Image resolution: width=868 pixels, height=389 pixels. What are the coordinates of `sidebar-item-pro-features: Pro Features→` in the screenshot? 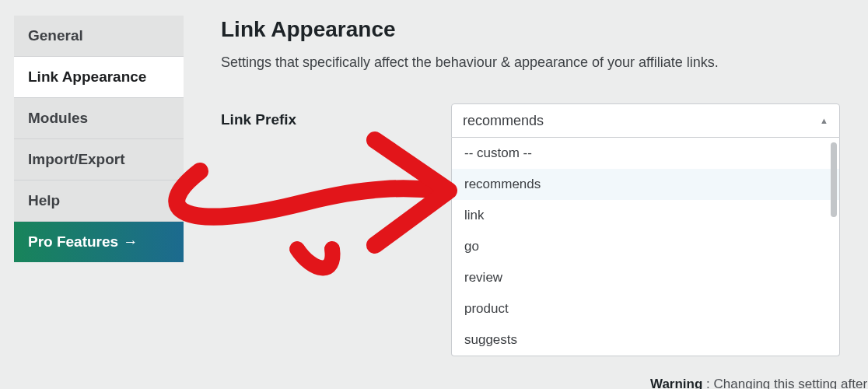 It's located at (99, 242).